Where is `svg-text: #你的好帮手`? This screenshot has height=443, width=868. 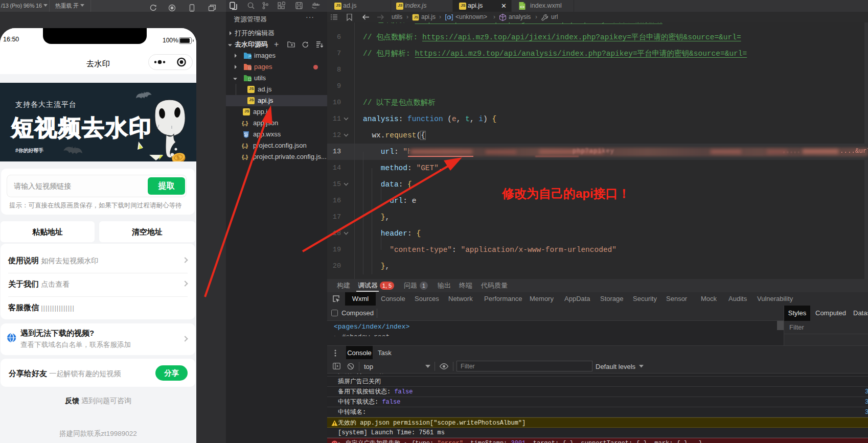
svg-text: #你的好帮手 is located at coordinates (30, 150).